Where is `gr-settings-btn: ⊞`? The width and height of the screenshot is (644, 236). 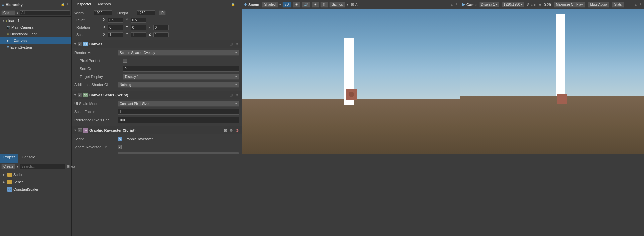
gr-settings-btn: ⊞ is located at coordinates (226, 130).